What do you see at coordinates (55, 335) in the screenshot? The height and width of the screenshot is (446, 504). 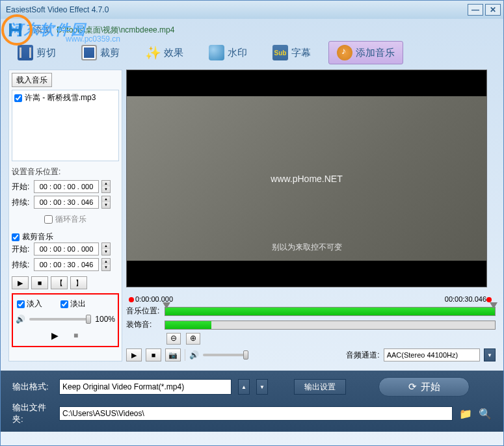 I see `mini-play-button: ▶` at bounding box center [55, 335].